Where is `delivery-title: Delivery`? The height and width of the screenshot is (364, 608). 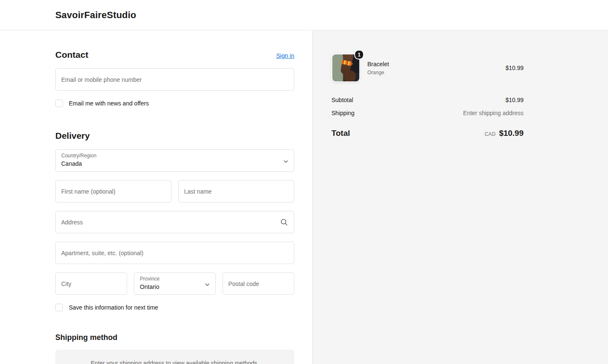 delivery-title: Delivery is located at coordinates (175, 136).